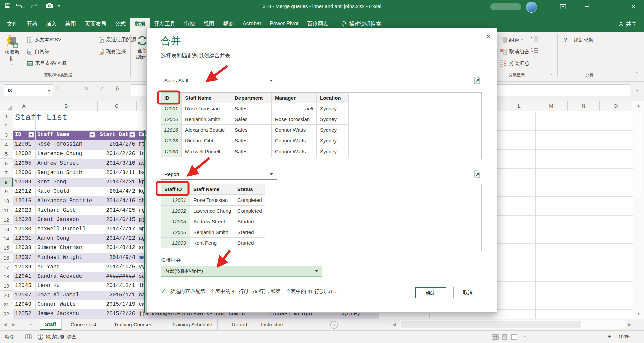 Image resolution: width=644 pixels, height=343 pixels. Describe the element at coordinates (86, 89) in the screenshot. I see `cancel-entry-icon: ✕` at that location.